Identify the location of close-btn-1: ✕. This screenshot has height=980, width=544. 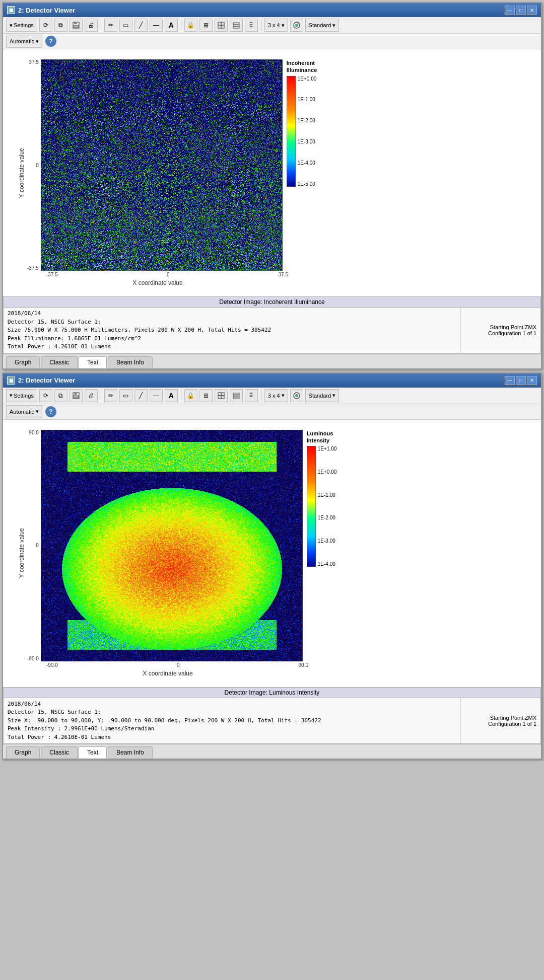
(532, 10).